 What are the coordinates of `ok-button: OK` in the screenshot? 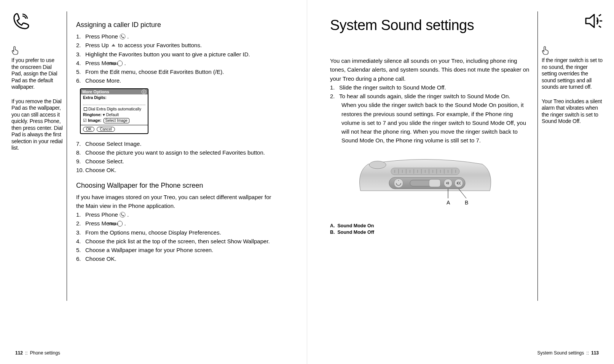 It's located at (89, 129).